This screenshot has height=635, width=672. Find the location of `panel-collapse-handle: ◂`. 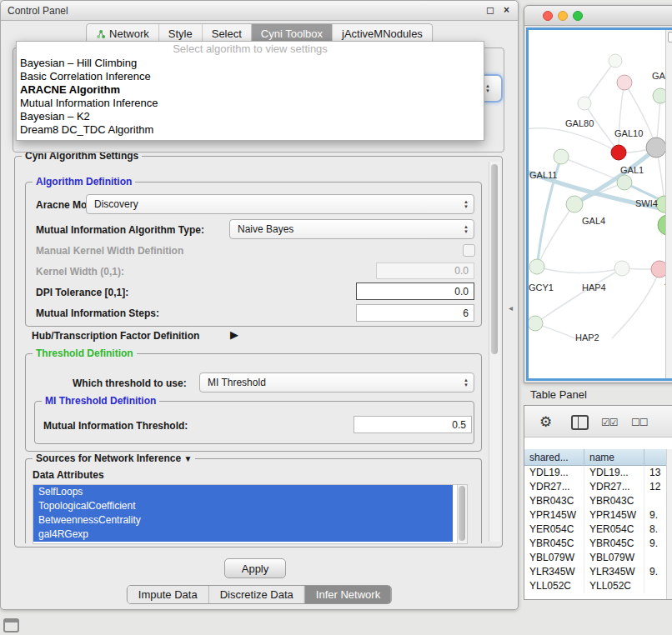

panel-collapse-handle: ◂ is located at coordinates (510, 308).